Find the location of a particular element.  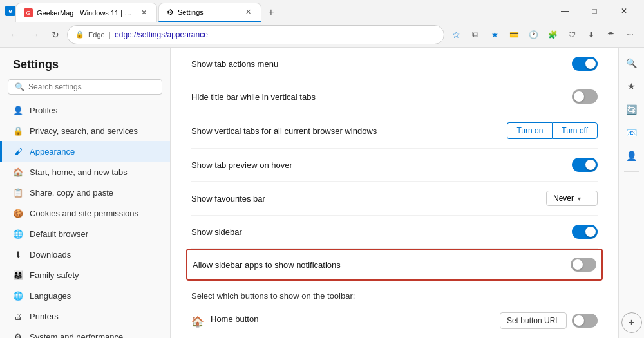

setting-row-show-vertical-tabs: Show vertical tabs for all current brows… is located at coordinates (394, 131).